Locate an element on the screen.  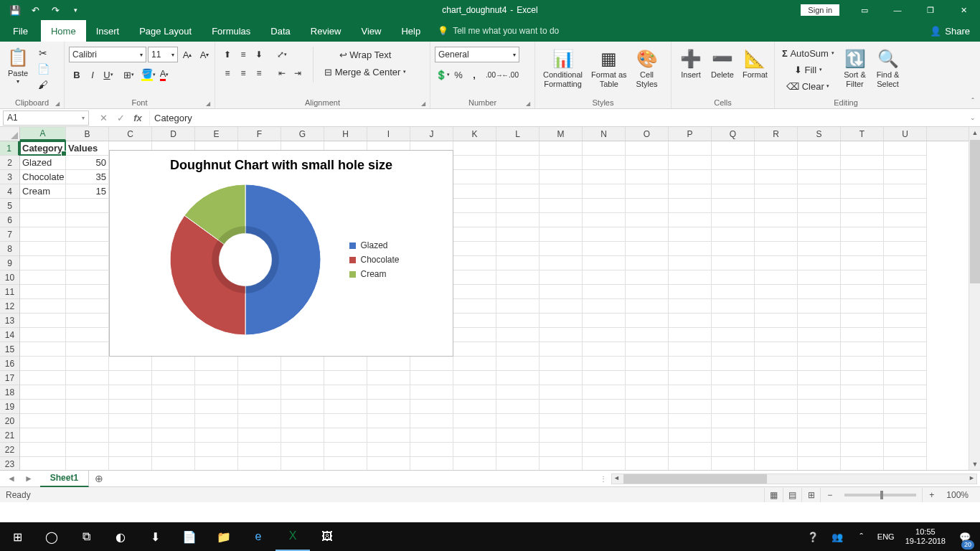
column-header-J: J is located at coordinates (432, 133).